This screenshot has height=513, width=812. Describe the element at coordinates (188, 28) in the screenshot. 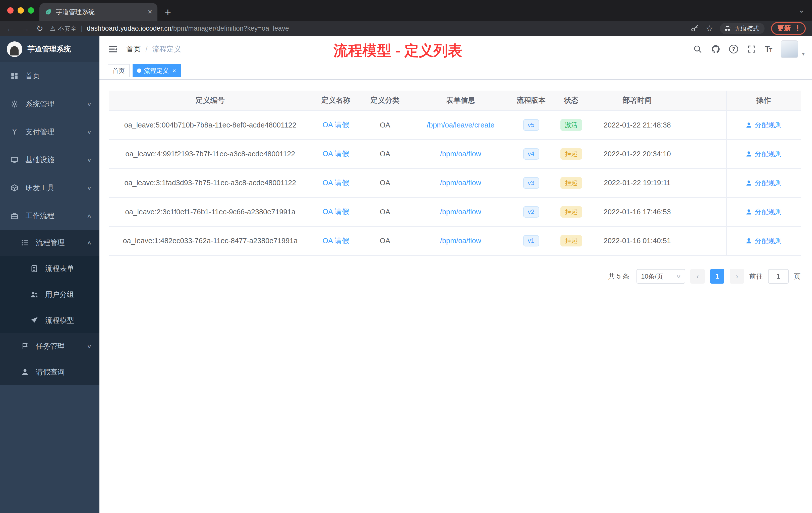

I see `page-url: dashboard.yudao.iocoder.cn/bpm/manager/d…` at that location.